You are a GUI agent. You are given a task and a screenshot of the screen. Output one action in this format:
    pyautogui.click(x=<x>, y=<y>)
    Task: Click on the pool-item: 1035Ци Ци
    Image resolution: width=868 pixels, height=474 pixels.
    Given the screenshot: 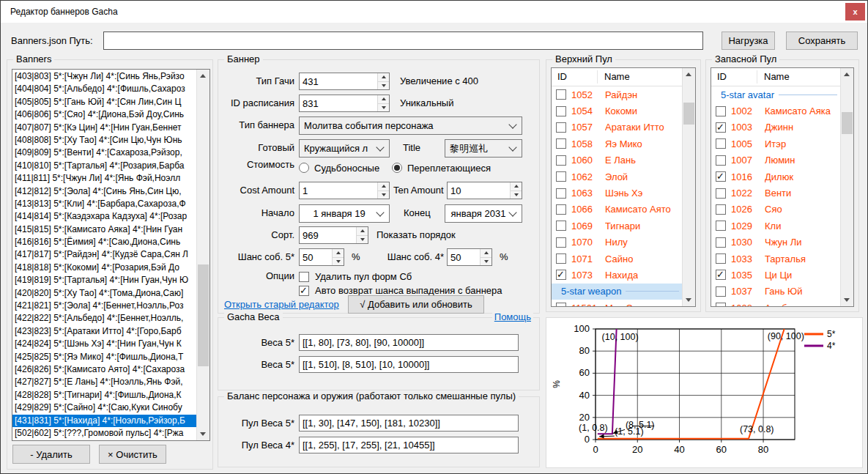 What is the action you would take?
    pyautogui.click(x=776, y=275)
    